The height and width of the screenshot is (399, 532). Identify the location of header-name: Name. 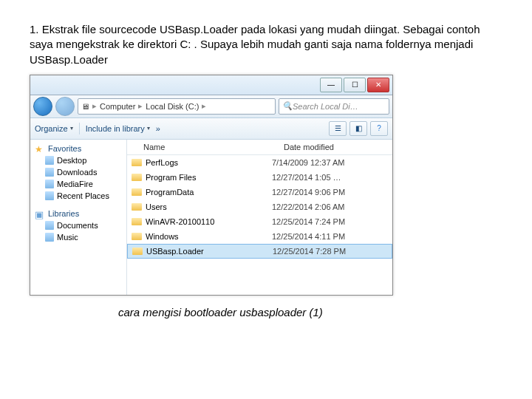
(205, 147).